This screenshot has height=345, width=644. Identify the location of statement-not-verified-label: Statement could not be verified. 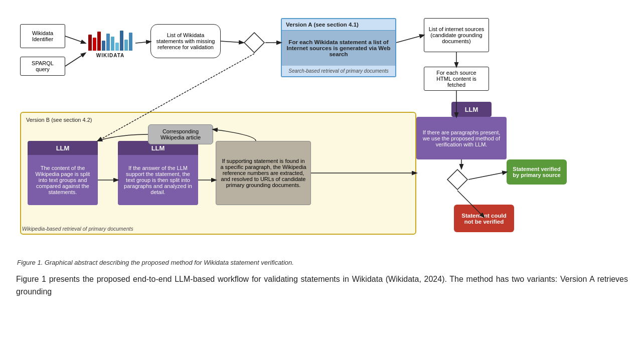
(484, 219).